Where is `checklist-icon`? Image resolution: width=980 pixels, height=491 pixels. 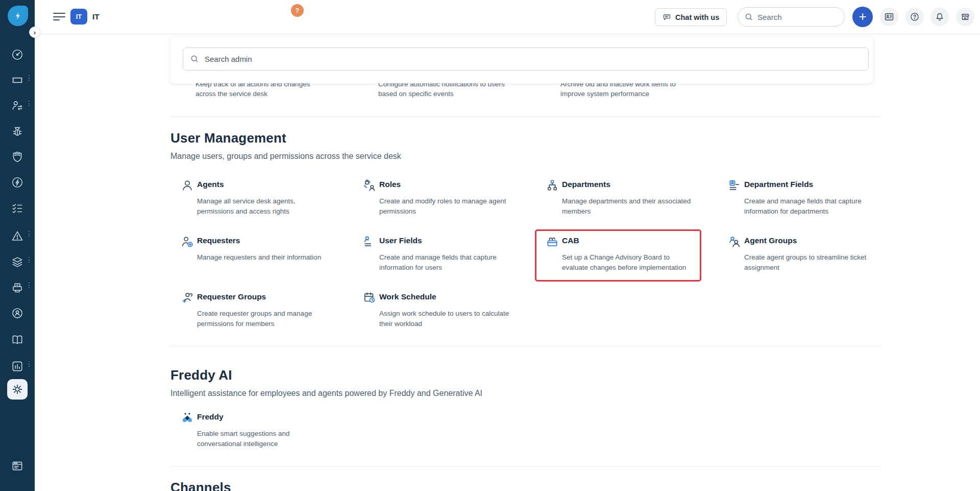
checklist-icon is located at coordinates (17, 208).